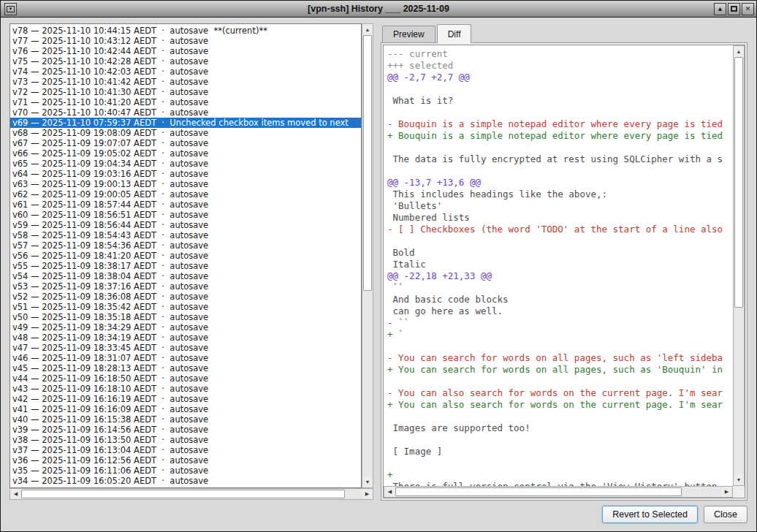 This screenshot has width=757, height=532. Describe the element at coordinates (186, 194) in the screenshot. I see `version-row: v62 — 2025-11-09 19:00:05 AEDT · autosav…` at that location.